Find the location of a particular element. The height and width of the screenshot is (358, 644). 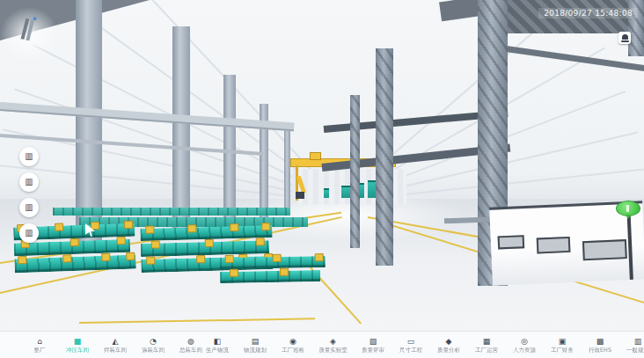

die-stack is located at coordinates (273, 271).